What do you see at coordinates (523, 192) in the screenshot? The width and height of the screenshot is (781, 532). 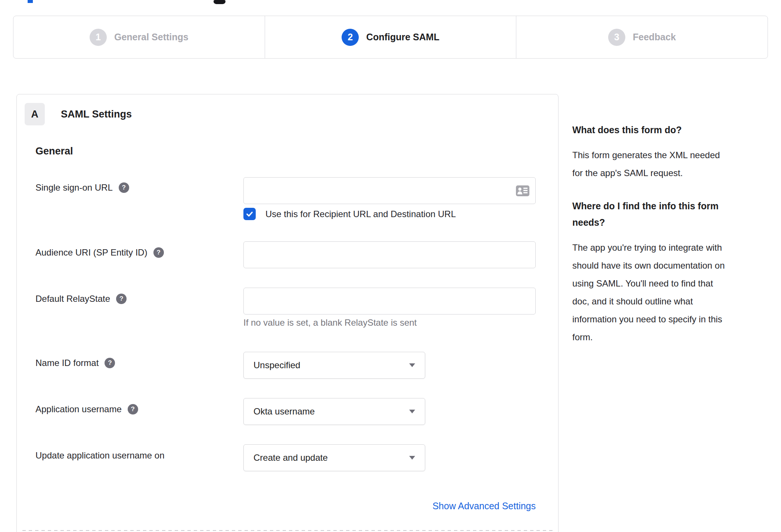 I see `contact-card-icon` at bounding box center [523, 192].